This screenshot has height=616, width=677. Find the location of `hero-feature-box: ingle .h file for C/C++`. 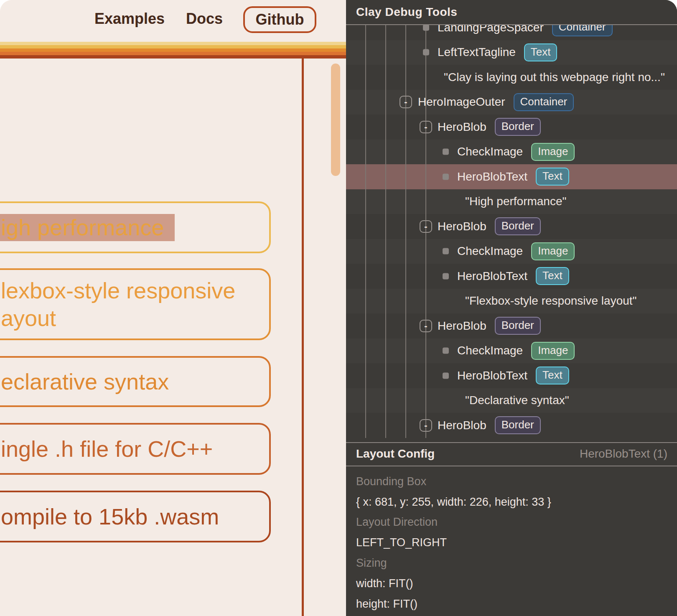

hero-feature-box: ingle .h file for C/C++ is located at coordinates (135, 449).